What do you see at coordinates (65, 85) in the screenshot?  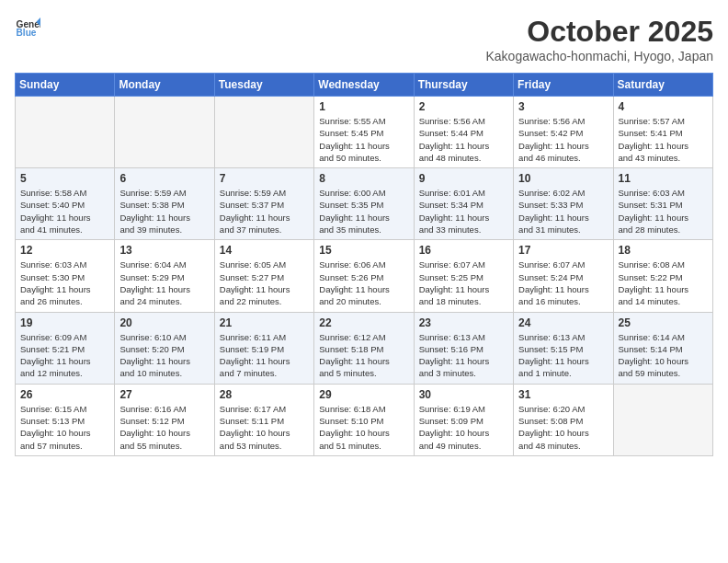 I see `weekday-header-sunday: Sunday` at bounding box center [65, 85].